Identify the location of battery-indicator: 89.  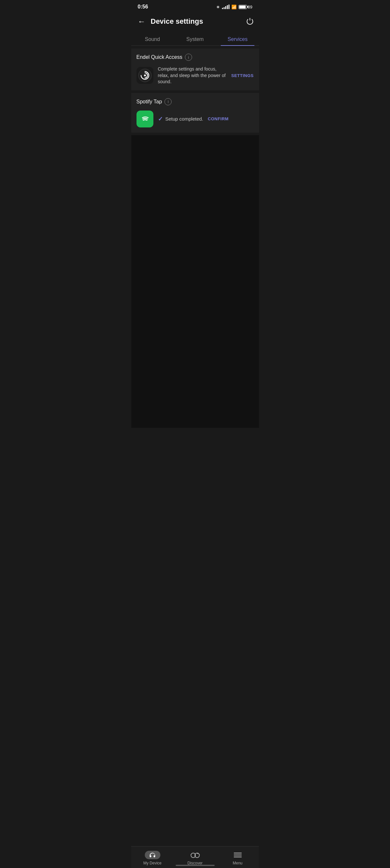
(245, 7).